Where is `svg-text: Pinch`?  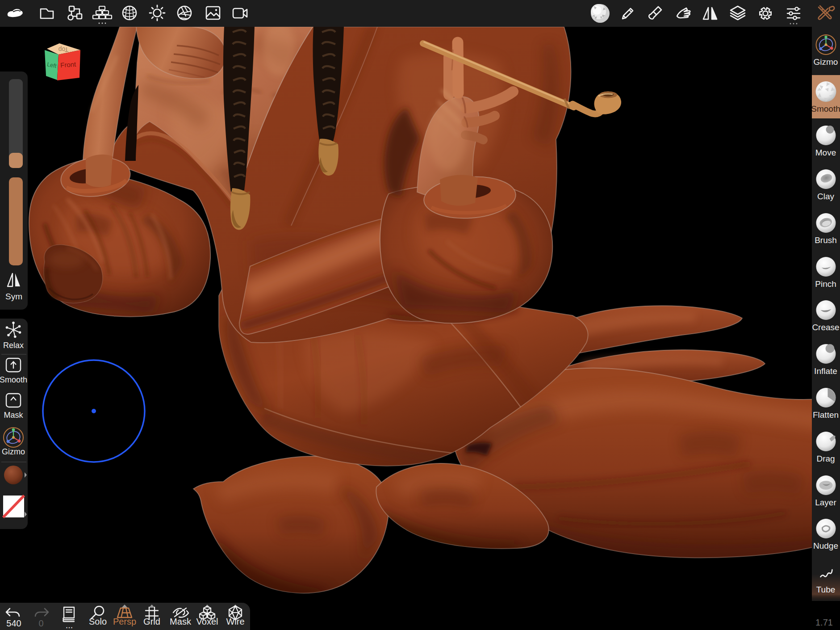
svg-text: Pinch is located at coordinates (826, 284).